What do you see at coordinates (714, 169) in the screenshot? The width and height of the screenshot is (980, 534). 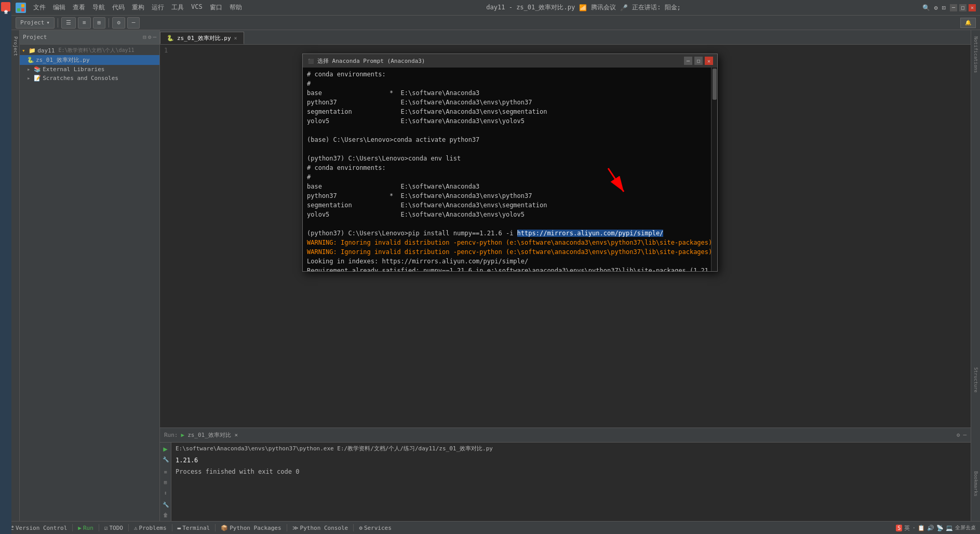 I see `anaconda-scrollbar` at bounding box center [714, 169].